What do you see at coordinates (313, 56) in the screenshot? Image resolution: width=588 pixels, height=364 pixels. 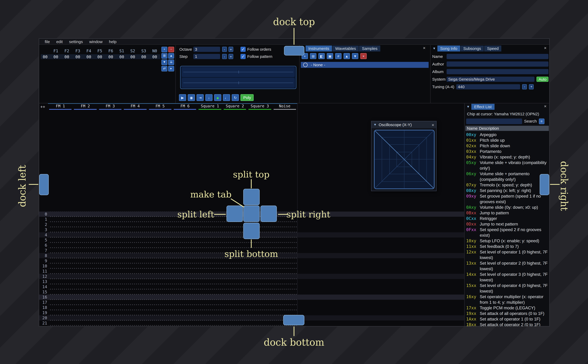 I see `instrument-duplicate-button: ⊞` at bounding box center [313, 56].